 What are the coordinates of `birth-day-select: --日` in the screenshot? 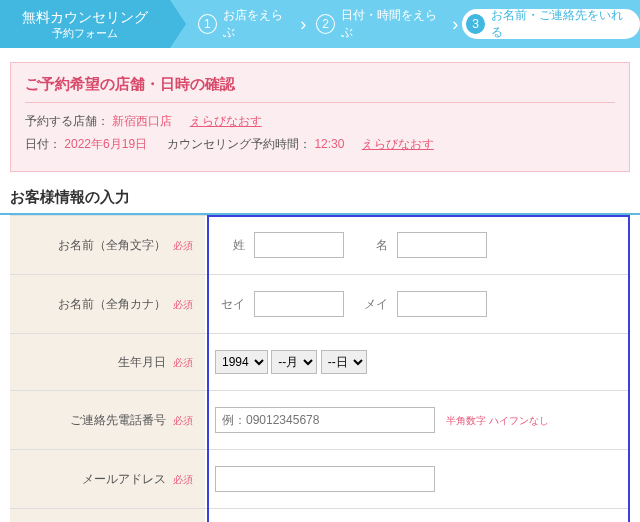 It's located at (344, 362).